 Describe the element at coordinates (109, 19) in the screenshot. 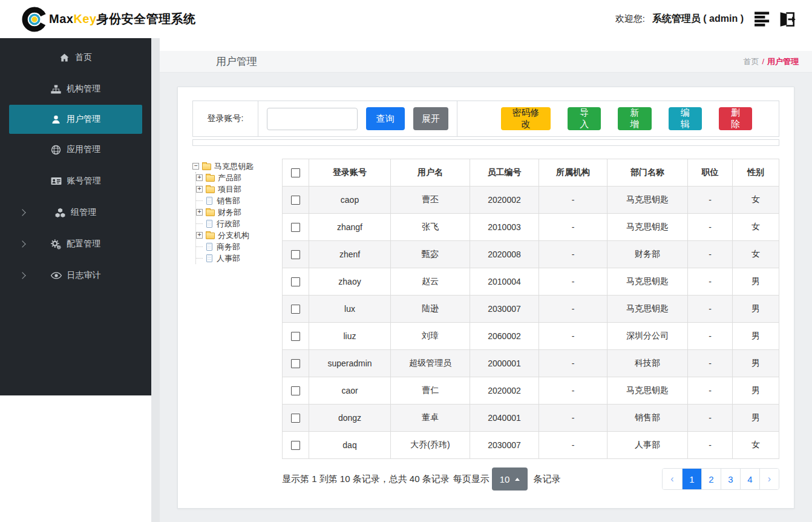

I see `brand: MaxKey身份安全管理系统` at that location.